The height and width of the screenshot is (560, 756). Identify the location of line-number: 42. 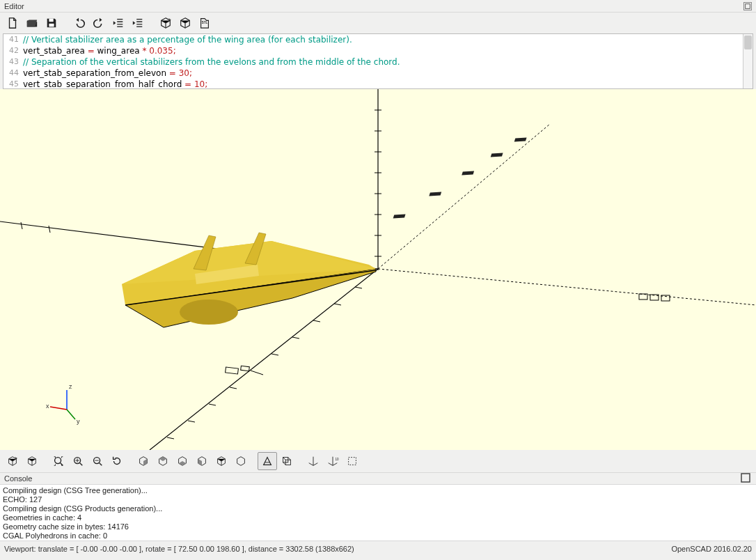
(13, 51).